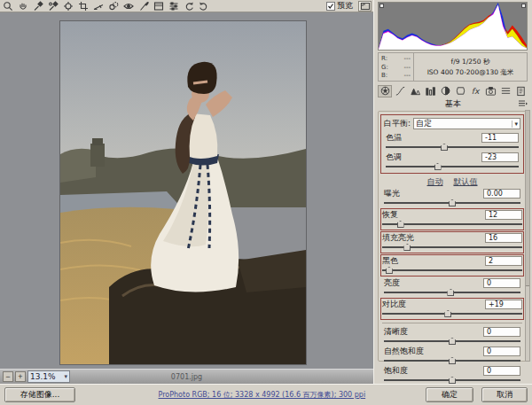 The width and height of the screenshot is (532, 405). I want to click on graduated-filter-tool, so click(159, 6).